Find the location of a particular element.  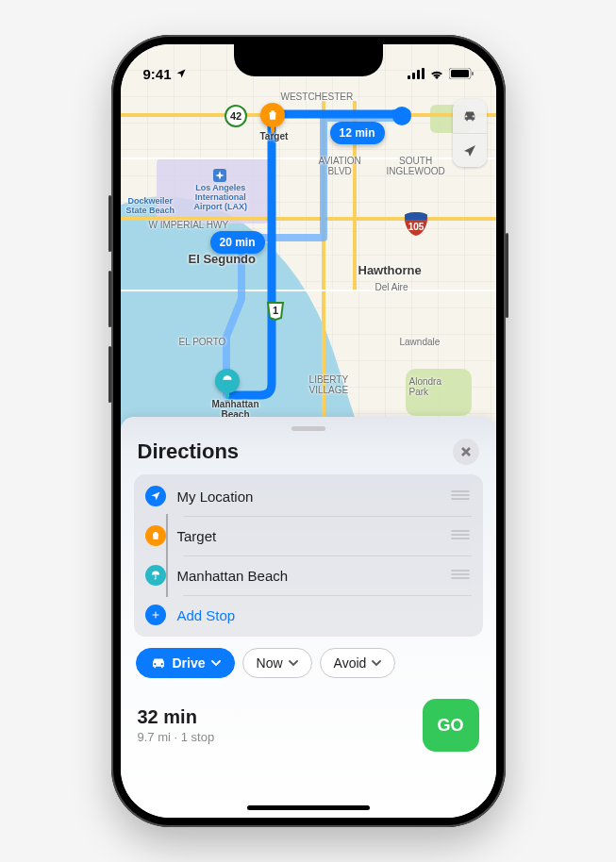

map-label: WESTCHESTER is located at coordinates (317, 96).